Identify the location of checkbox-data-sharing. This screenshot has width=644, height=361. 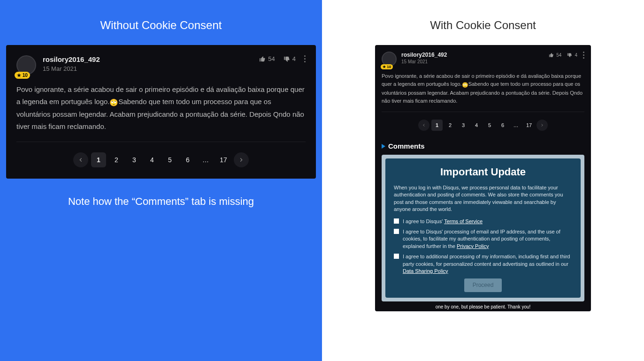
(396, 256).